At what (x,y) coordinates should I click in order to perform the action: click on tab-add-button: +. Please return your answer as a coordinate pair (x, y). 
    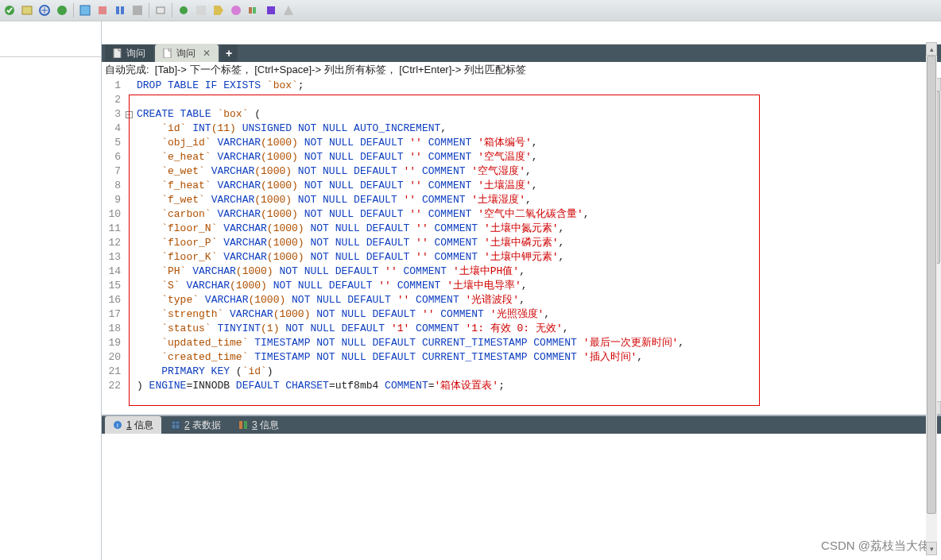
    Looking at the image, I should click on (229, 53).